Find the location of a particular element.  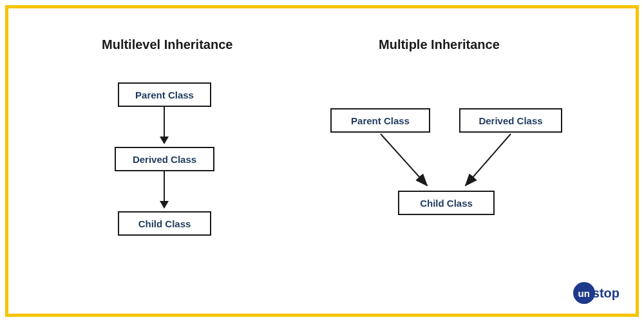

arrow-parent-to-child is located at coordinates (404, 160).